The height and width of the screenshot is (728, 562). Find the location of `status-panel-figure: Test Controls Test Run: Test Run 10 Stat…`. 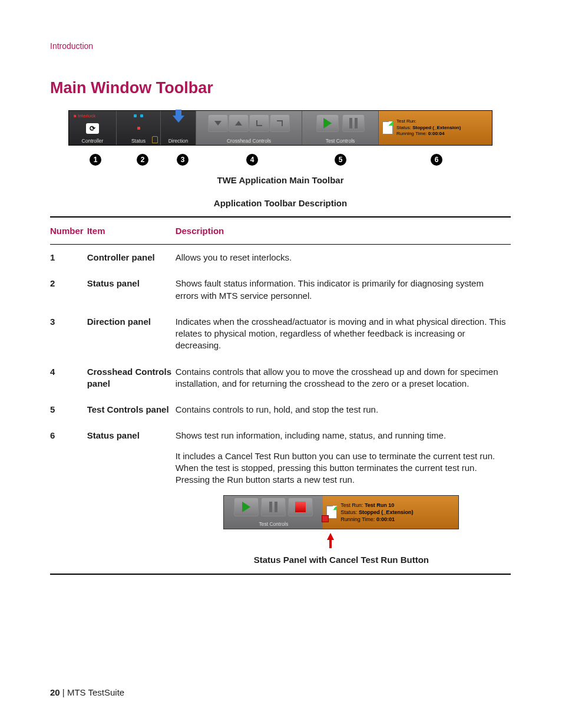

status-panel-figure: Test Controls Test Run: Test Run 10 Stat… is located at coordinates (341, 518).